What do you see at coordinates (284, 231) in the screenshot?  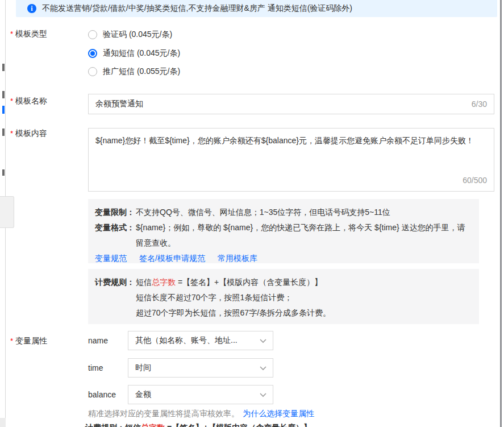 I see `variable-rules-box: 变量限制： 不支持QQ号、微信号、网址信息；1~35位字符，但电话号码支持5~1…` at bounding box center [284, 231].